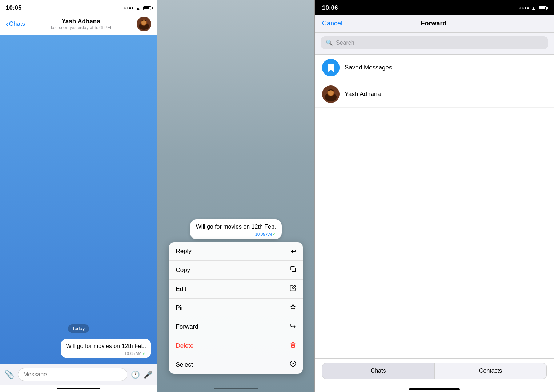 This screenshot has width=554, height=392. What do you see at coordinates (81, 24) in the screenshot?
I see `chat-header-center: Yash Adhana last seen yesterday at 5:26 …` at bounding box center [81, 24].